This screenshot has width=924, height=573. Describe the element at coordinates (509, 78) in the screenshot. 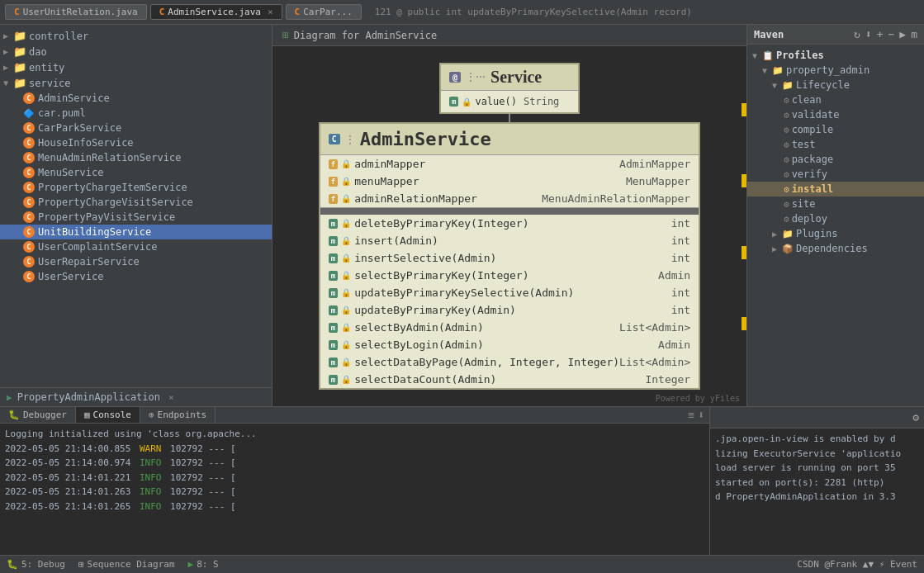

I see `service-box-header: @ ⋮⋯ Service` at that location.